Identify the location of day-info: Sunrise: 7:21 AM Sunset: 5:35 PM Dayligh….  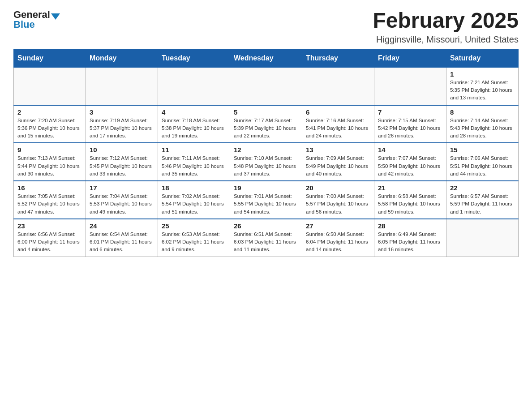
(482, 90).